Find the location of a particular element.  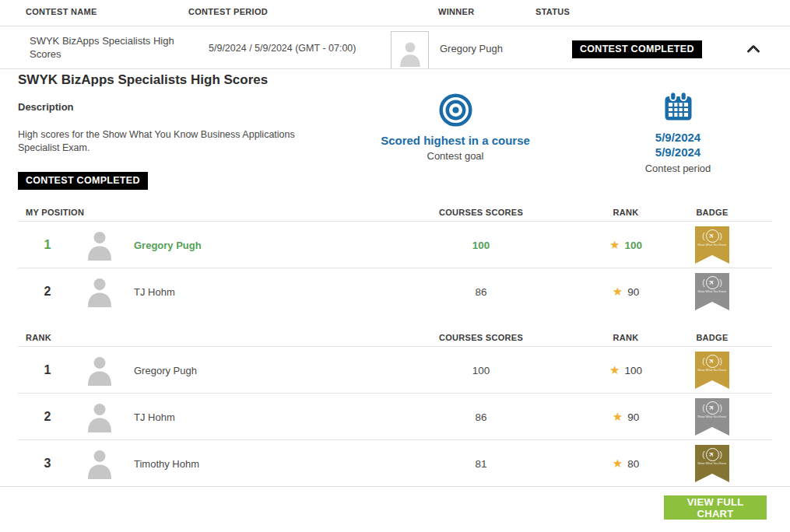

description-label: Description is located at coordinates (46, 107).